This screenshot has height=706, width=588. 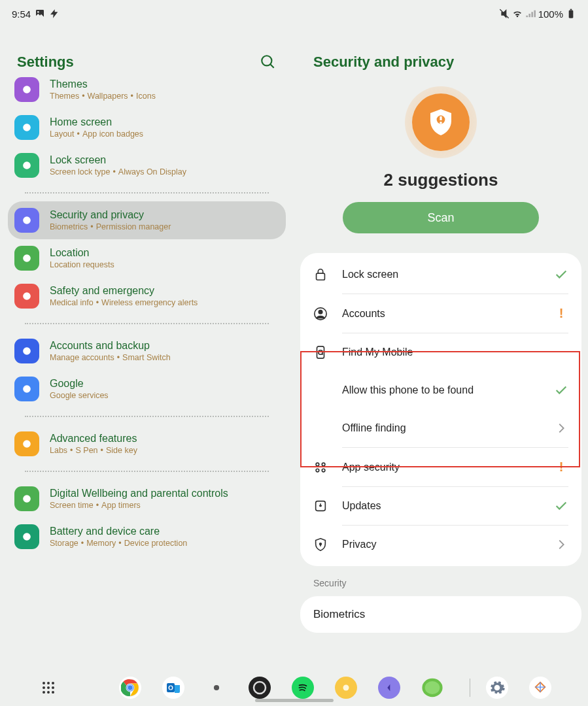 I want to click on lock-icon, so click(x=320, y=275).